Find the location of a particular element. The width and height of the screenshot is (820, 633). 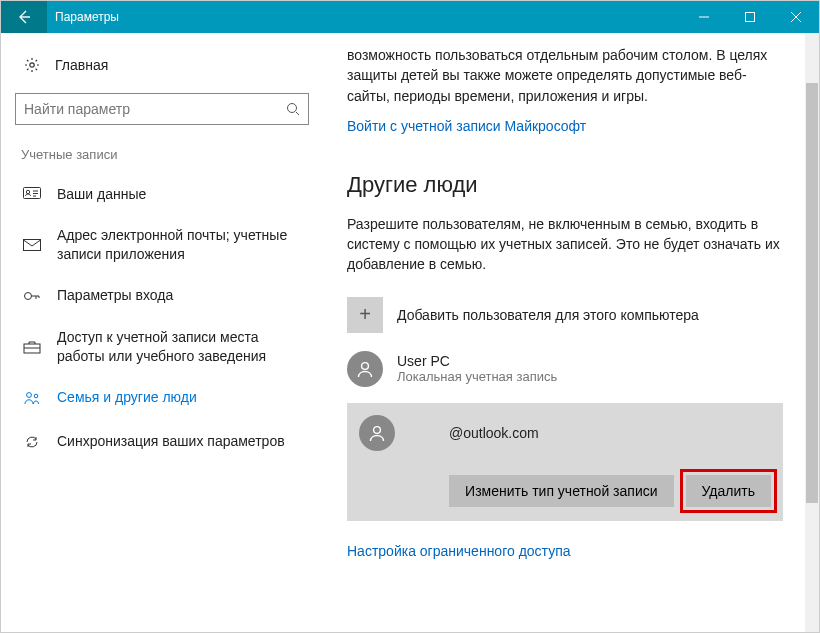

people-icon is located at coordinates (32, 398).